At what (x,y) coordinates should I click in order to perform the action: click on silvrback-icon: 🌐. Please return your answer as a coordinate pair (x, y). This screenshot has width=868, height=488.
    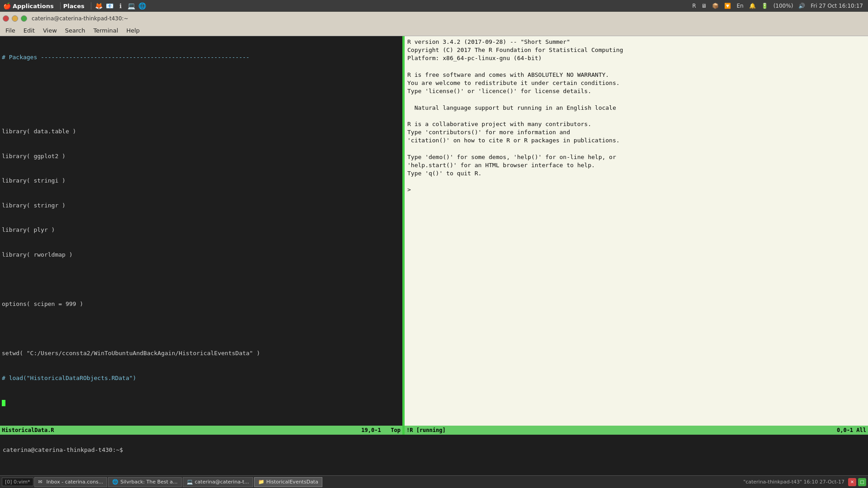
    Looking at the image, I should click on (115, 482).